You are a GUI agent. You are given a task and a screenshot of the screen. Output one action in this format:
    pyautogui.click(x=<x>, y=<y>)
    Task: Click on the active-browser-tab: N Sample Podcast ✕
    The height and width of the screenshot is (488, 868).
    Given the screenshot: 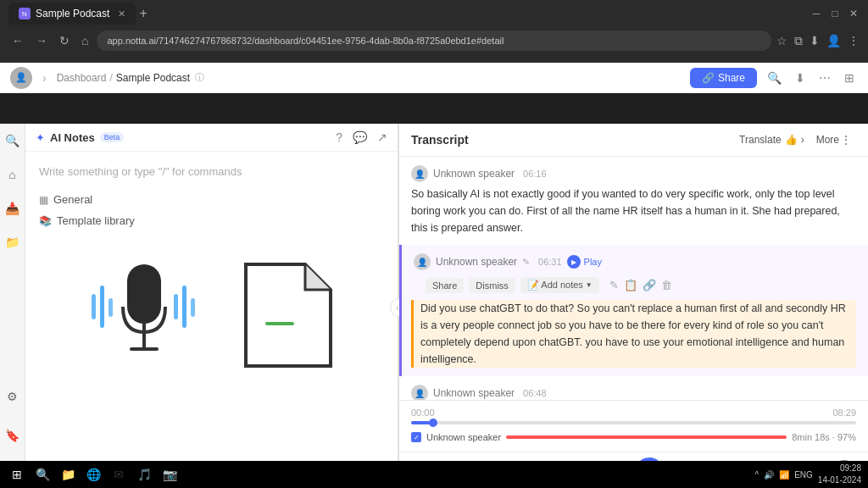 What is the action you would take?
    pyautogui.click(x=72, y=14)
    